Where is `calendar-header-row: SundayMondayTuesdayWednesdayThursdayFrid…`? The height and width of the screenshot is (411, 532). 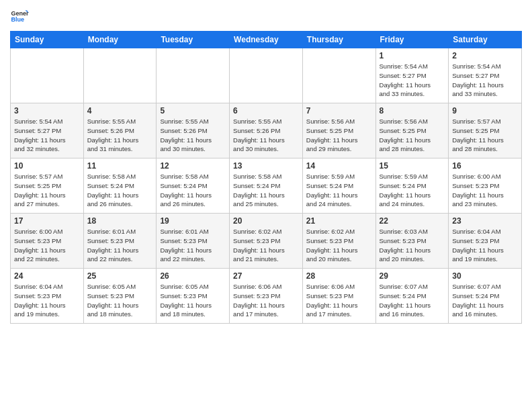
calendar-header-row: SundayMondayTuesdayWednesdayThursdayFrid… is located at coordinates (266, 40).